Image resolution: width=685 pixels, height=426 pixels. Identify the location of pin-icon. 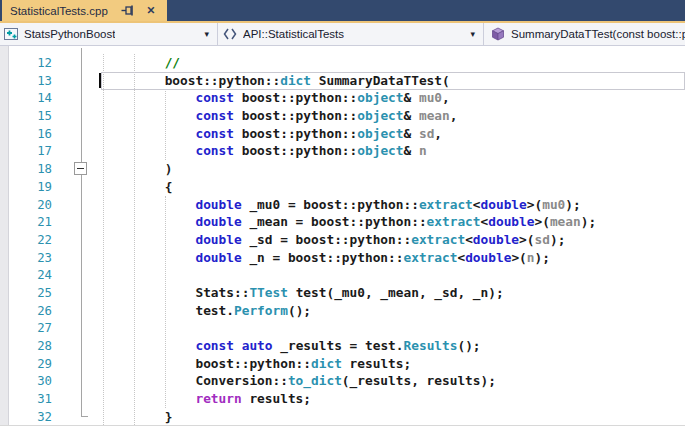
(128, 11).